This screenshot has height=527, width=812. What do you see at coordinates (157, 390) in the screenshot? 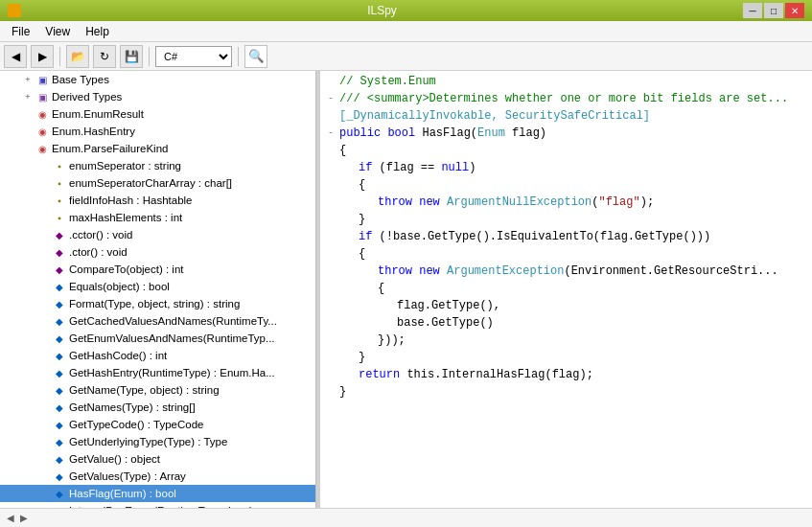
I see `tree-item-method-getname: ◆GetName(Type, object) : string` at bounding box center [157, 390].